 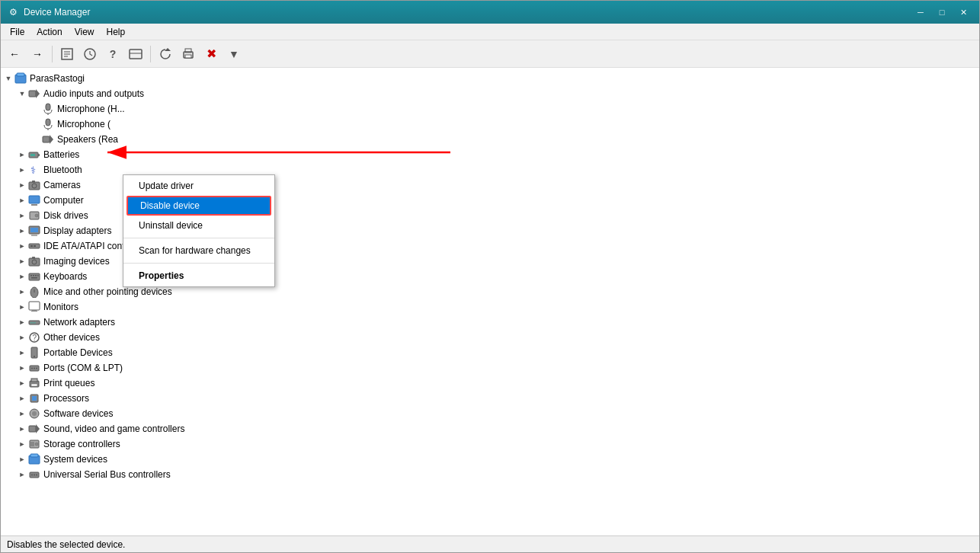 What do you see at coordinates (34, 429) in the screenshot?
I see `soundvideo-icon` at bounding box center [34, 429].